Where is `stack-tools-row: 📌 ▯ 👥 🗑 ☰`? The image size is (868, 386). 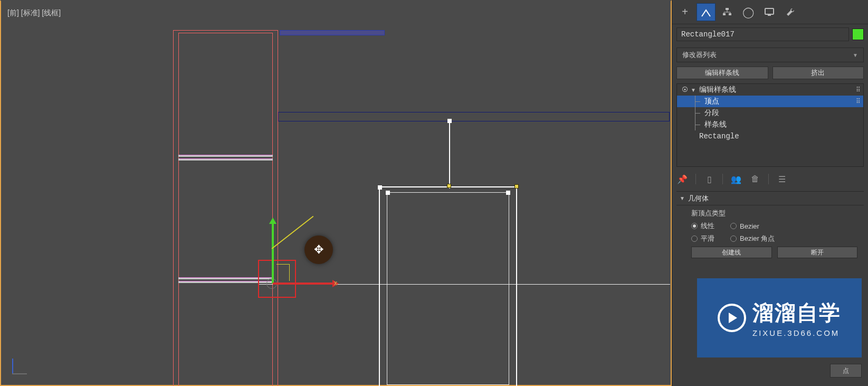 stack-tools-row: 📌 ▯ 👥 🗑 ☰ is located at coordinates (770, 179).